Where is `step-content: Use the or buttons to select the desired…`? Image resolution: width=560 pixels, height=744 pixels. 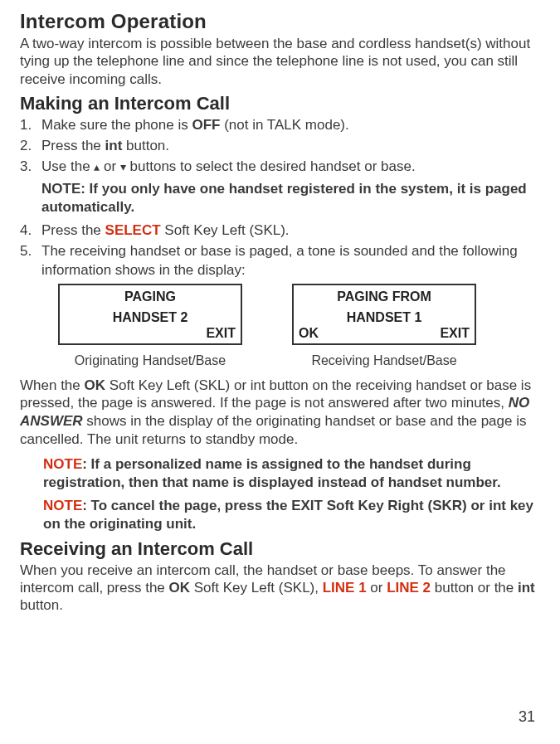 step-content: Use the or buttons to select the desired… is located at coordinates (290, 189).